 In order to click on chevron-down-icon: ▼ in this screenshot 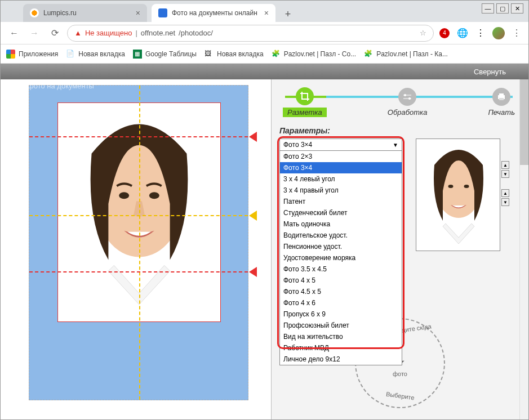, I will do `click(395, 145)`.